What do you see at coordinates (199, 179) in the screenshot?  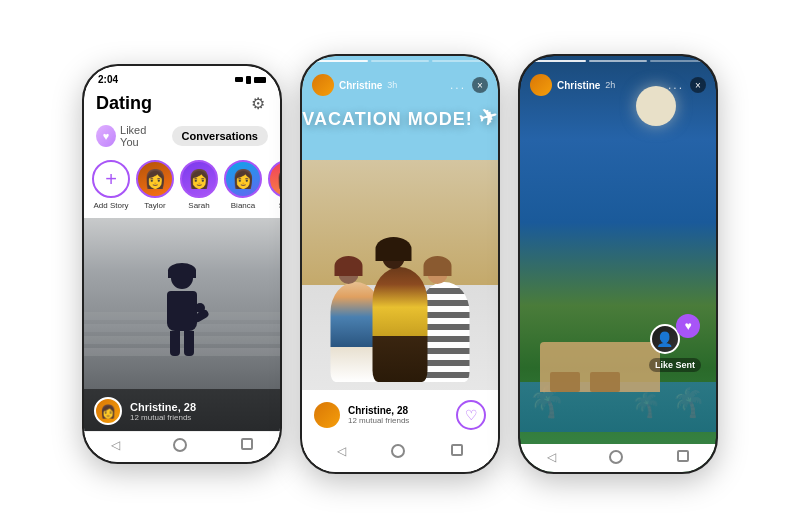 I see `sarah-avatar: 👩` at bounding box center [199, 179].